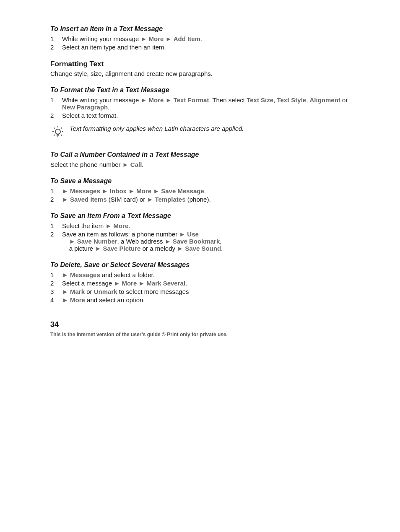 The height and width of the screenshot is (532, 400). What do you see at coordinates (291, 100) in the screenshot?
I see `link-textstyle: Text Style` at bounding box center [291, 100].